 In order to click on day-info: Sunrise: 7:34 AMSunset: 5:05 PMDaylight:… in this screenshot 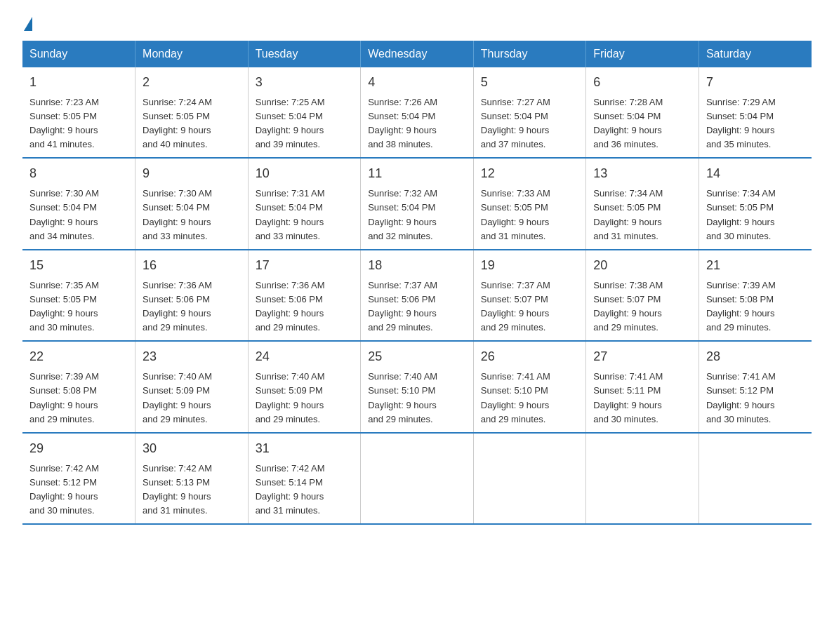, I will do `click(642, 215)`.